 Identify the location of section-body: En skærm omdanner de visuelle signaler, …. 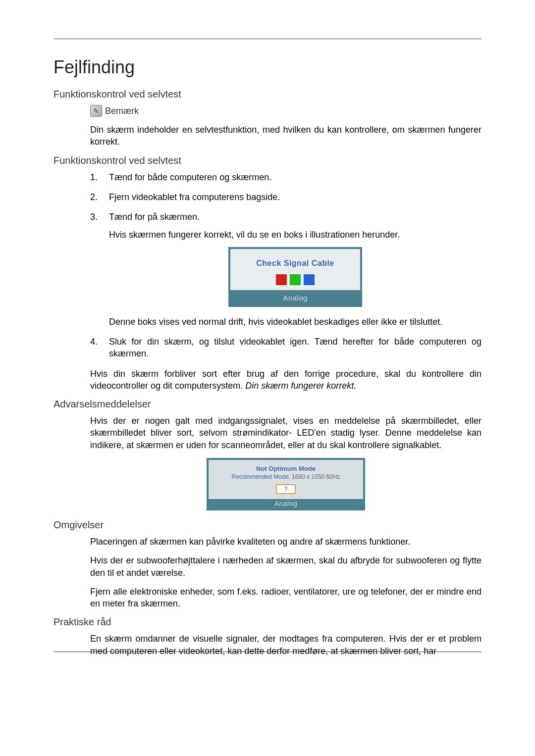
(286, 645).